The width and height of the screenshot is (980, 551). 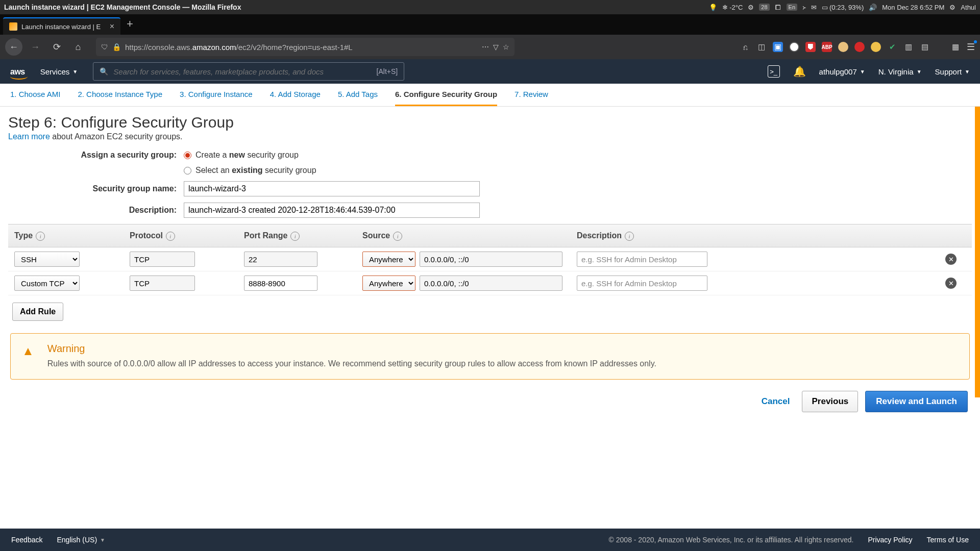 What do you see at coordinates (490, 95) in the screenshot?
I see `wizard-tabs: 1. Choose AMI2. Choose Instance Type3. C…` at bounding box center [490, 95].